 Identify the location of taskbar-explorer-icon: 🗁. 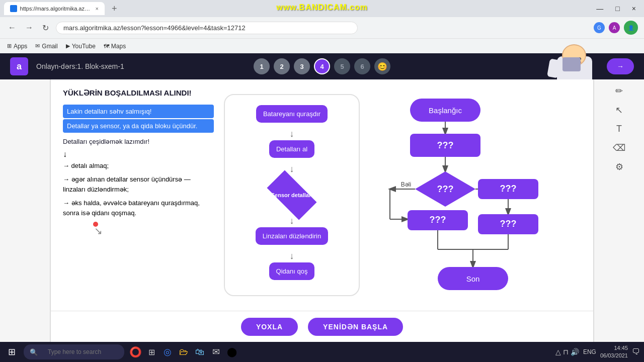
(184, 352).